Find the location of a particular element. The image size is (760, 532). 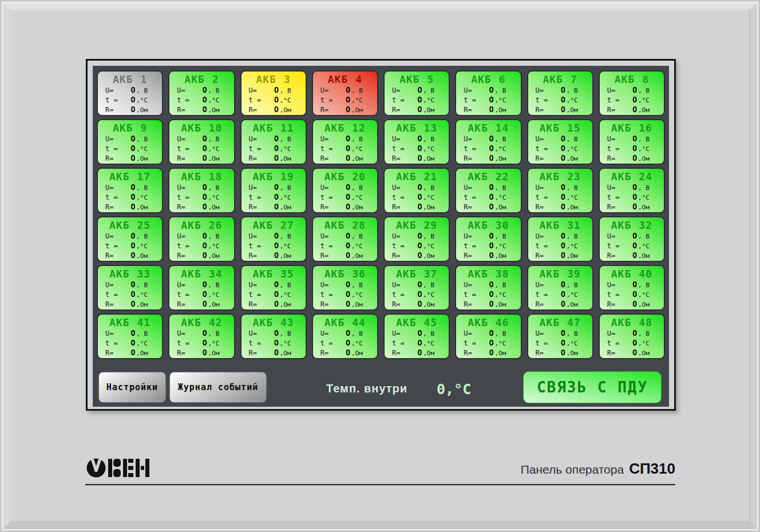

battery-tile: АКБ 8 U=0, Вt =0,°CR=0,Ом is located at coordinates (632, 93).